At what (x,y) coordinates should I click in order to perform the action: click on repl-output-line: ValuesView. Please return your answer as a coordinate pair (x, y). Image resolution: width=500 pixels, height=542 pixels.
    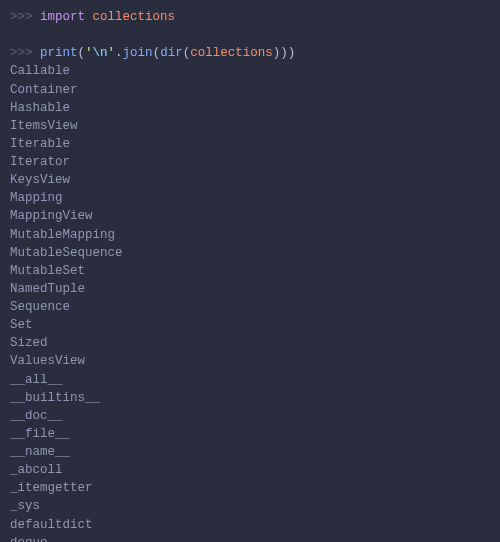
    Looking at the image, I should click on (250, 361).